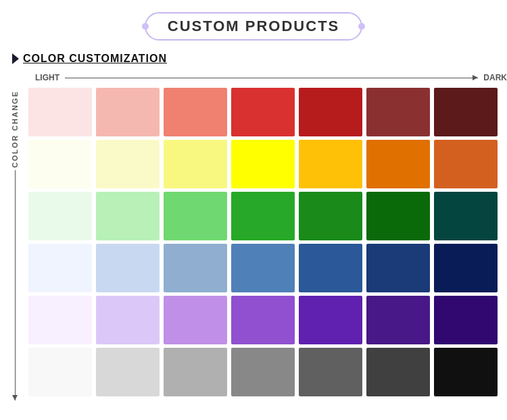 The image size is (507, 420). I want to click on dark-label: DARK, so click(495, 78).